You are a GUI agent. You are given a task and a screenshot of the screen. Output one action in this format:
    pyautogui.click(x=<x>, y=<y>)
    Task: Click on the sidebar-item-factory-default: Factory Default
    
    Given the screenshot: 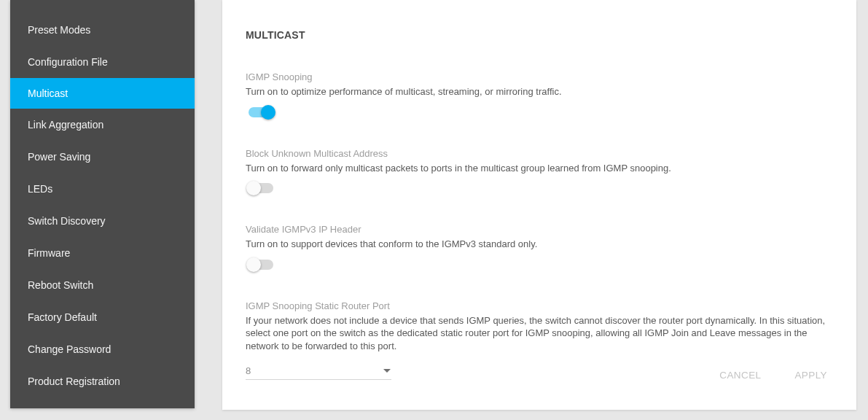 What is the action you would take?
    pyautogui.click(x=102, y=317)
    